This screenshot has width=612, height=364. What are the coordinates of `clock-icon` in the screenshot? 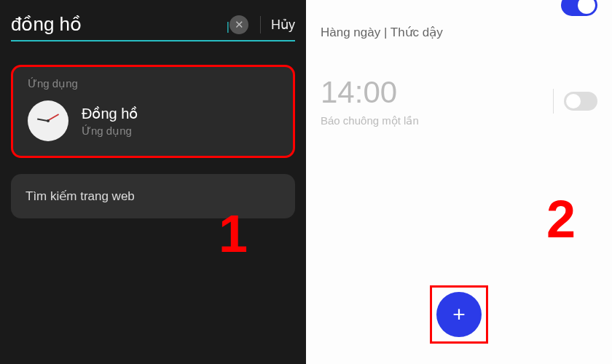 It's located at (48, 121).